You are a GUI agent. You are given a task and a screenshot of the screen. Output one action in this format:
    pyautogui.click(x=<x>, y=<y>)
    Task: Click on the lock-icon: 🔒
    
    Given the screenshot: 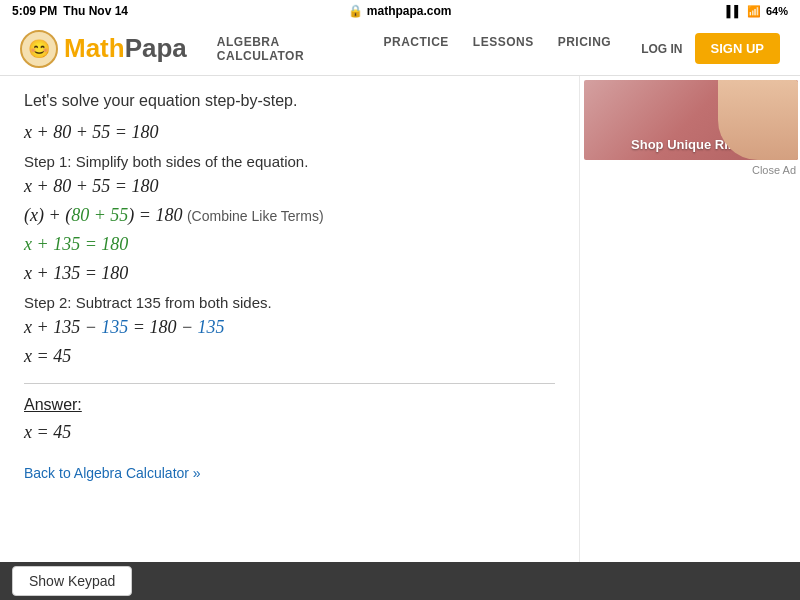 What is the action you would take?
    pyautogui.click(x=356, y=11)
    